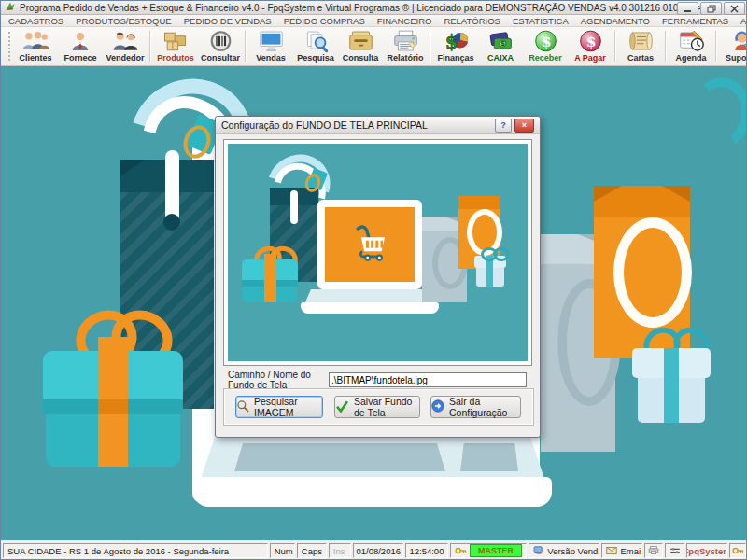 The width and height of the screenshot is (747, 560). I want to click on minimize-button, so click(687, 8).